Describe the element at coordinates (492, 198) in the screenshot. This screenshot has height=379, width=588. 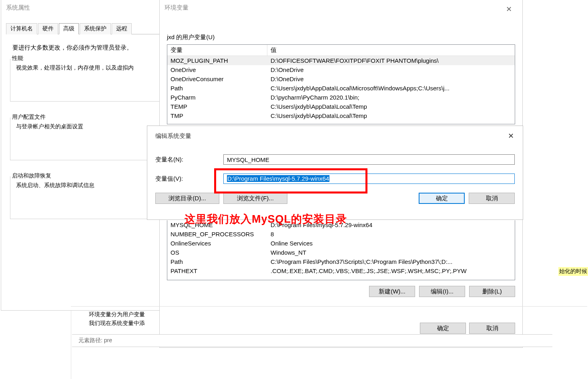
I see `edit-cancel-button: 取消` at that location.